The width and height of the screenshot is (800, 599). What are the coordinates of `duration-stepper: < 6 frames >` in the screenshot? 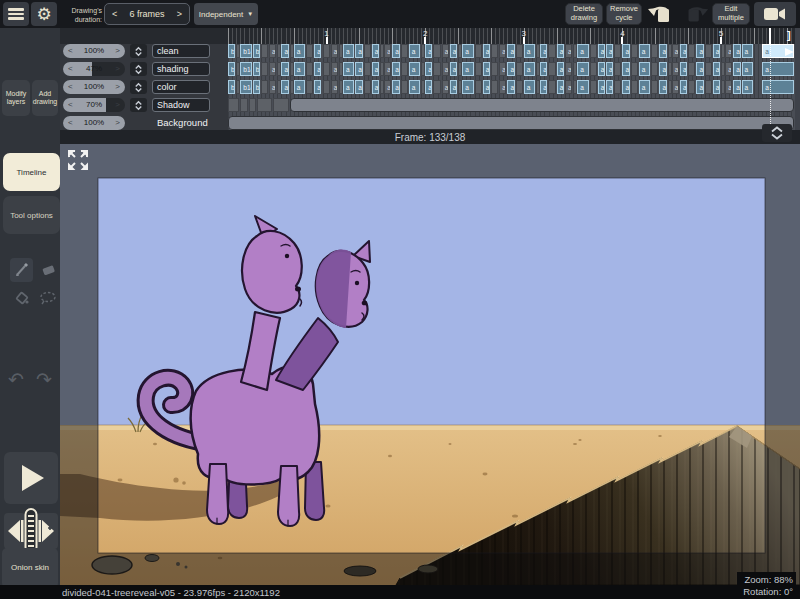 It's located at (147, 14).